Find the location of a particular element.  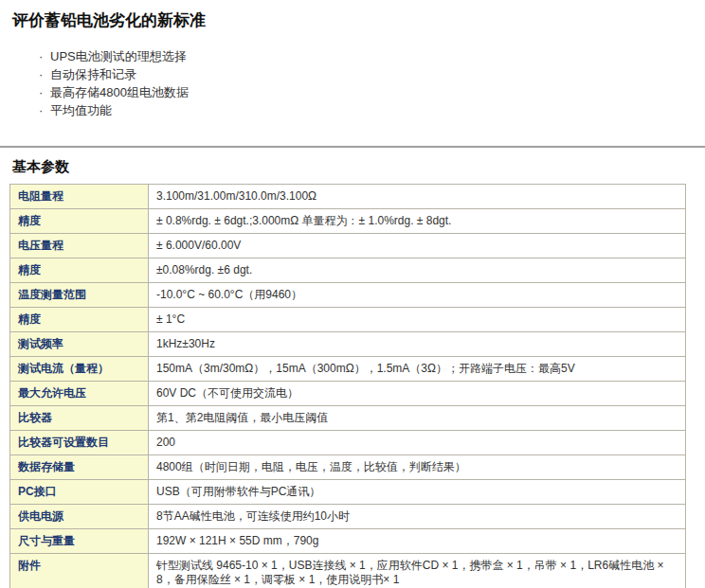

spec-value-cell: ±0.08%rdg. ±6 dgt. is located at coordinates (417, 271).